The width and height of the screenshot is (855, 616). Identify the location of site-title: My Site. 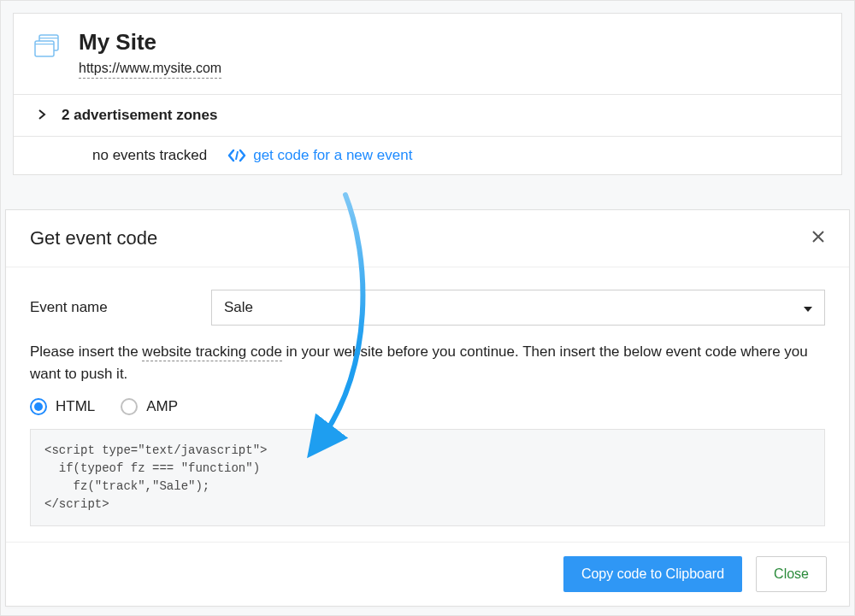
(150, 43).